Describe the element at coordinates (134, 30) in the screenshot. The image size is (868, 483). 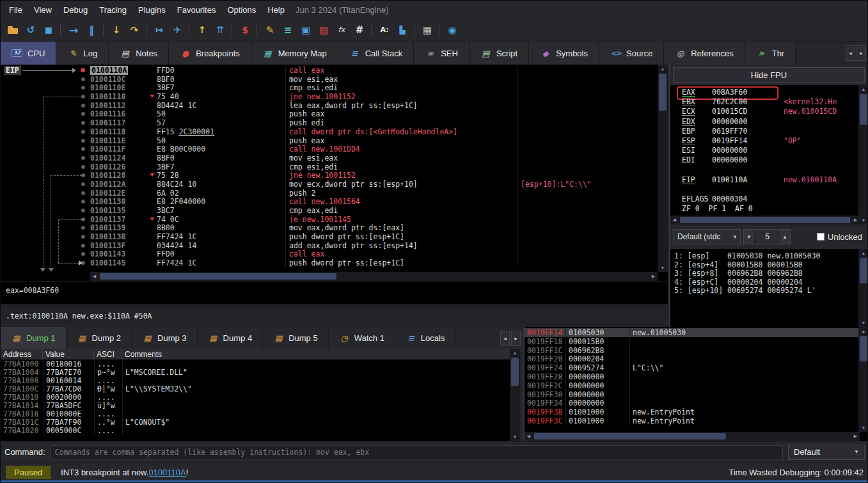
I see `step-over-icon` at that location.